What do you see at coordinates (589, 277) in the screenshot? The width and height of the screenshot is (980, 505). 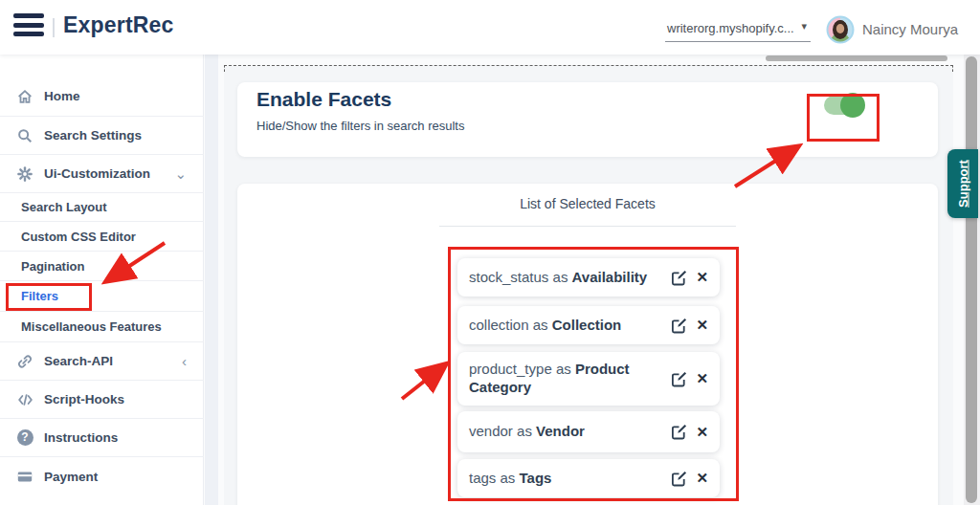 I see `facet-row-stock-status: stock_status as Availability ✕` at bounding box center [589, 277].